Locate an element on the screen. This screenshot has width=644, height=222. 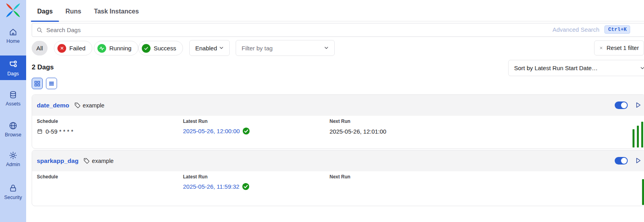
latest-run-column: Latest Run is located at coordinates (195, 177).